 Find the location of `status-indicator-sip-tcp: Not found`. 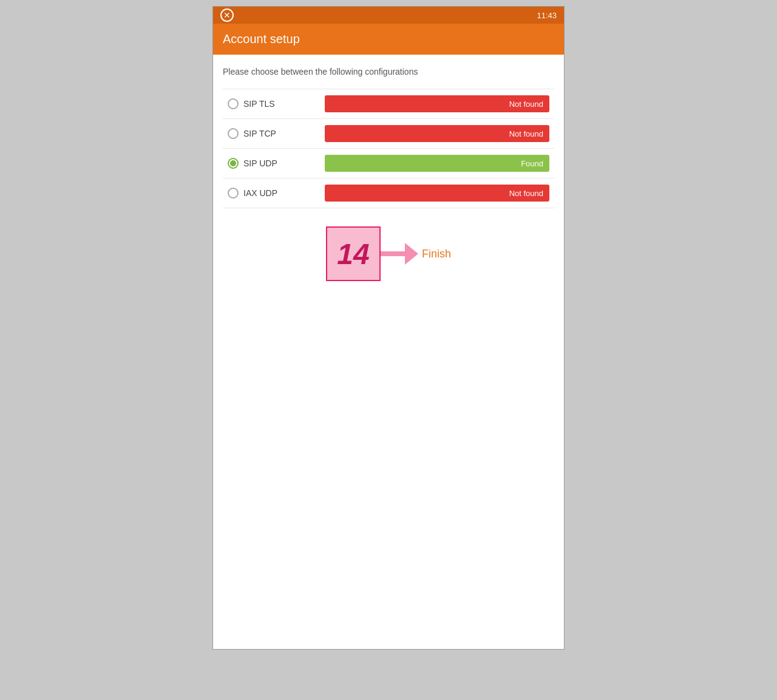

status-indicator-sip-tcp: Not found is located at coordinates (437, 134).